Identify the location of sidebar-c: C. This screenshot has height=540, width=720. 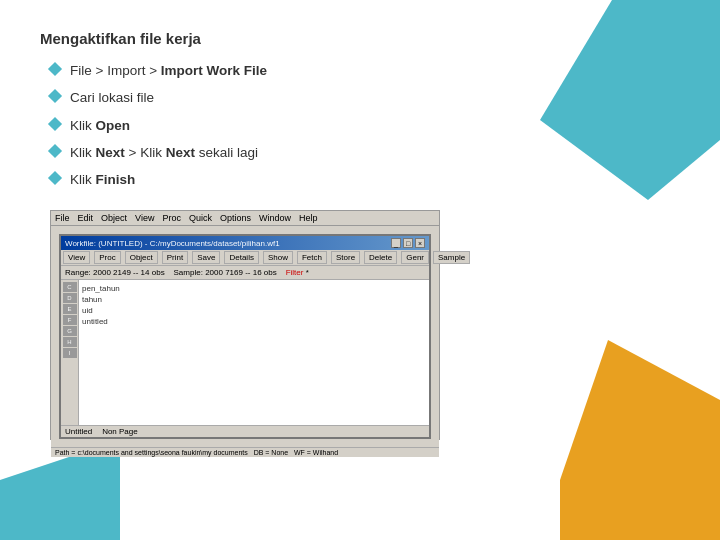
(70, 287).